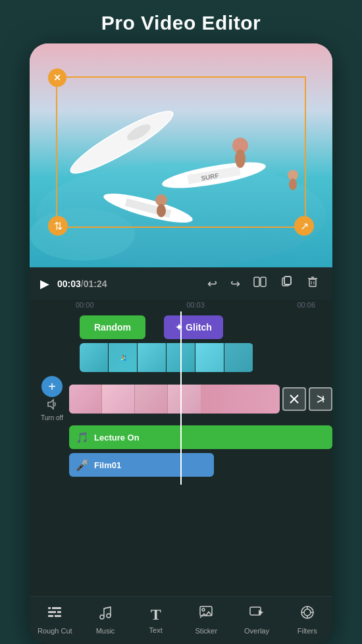 This screenshot has height=644, width=362. What do you see at coordinates (313, 283) in the screenshot?
I see `delete-button` at bounding box center [313, 283].